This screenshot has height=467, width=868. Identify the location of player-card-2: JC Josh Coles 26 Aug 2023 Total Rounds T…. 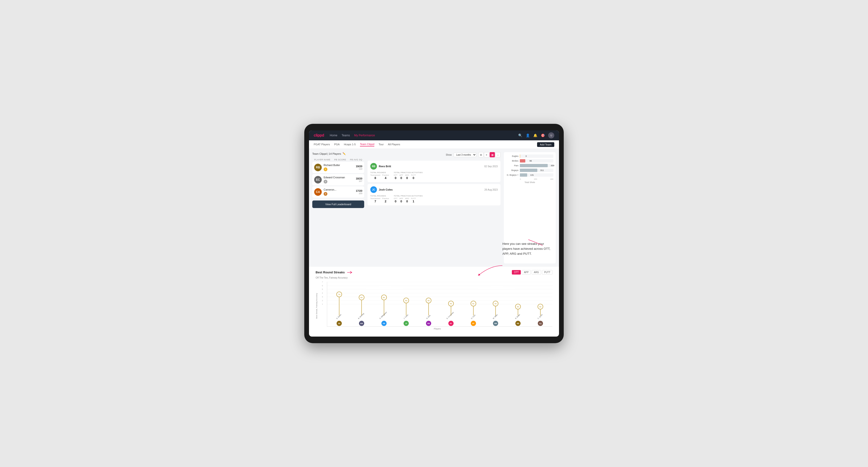
(434, 195).